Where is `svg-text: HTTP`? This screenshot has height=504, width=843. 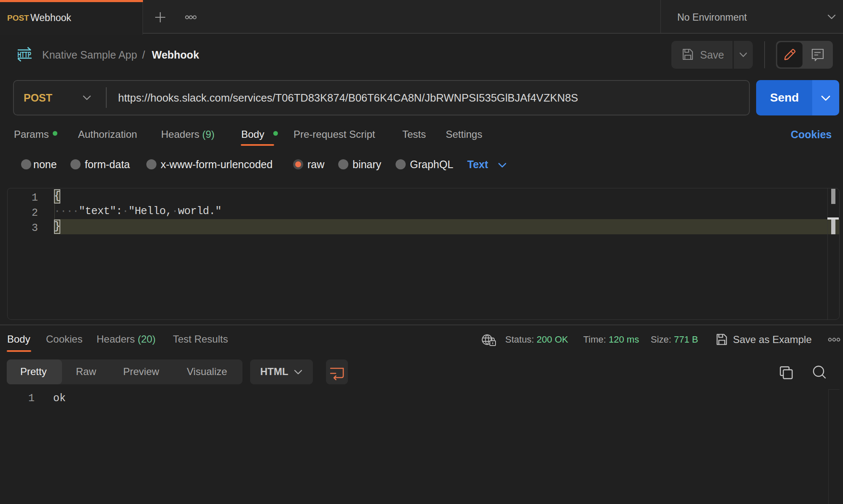 svg-text: HTTP is located at coordinates (24, 55).